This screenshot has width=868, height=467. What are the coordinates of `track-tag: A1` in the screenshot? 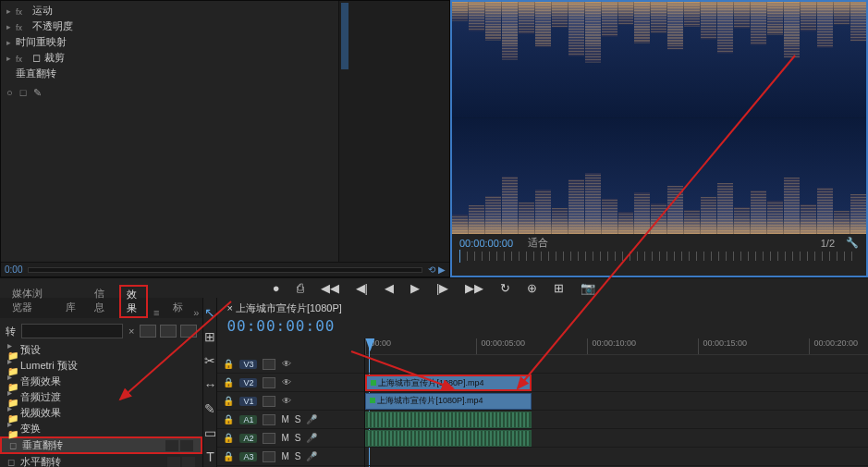 It's located at (248, 420).